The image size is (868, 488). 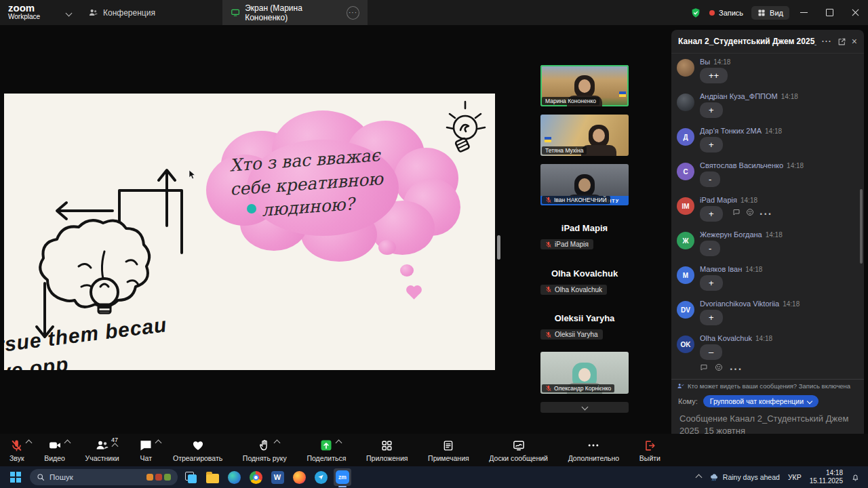 What do you see at coordinates (739, 304) in the screenshot?
I see `message-sender: Dvorianchikova Viktoriia` at bounding box center [739, 304].